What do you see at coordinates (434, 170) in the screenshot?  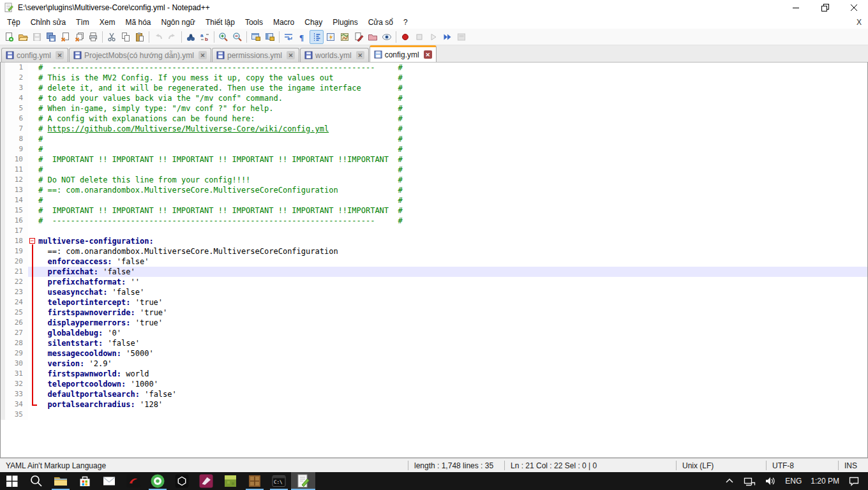 I see `code-line-11: 11# #` at bounding box center [434, 170].